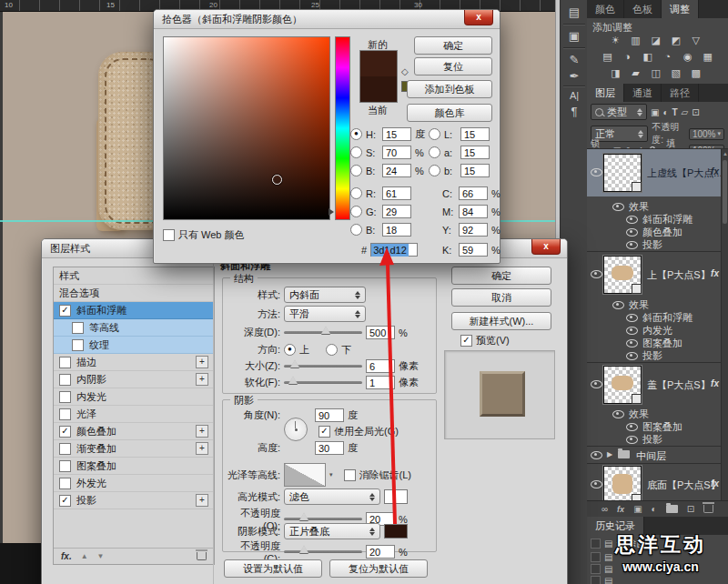 The image size is (728, 584). What do you see at coordinates (453, 66) in the screenshot?
I see `reset-button: 复位` at bounding box center [453, 66].